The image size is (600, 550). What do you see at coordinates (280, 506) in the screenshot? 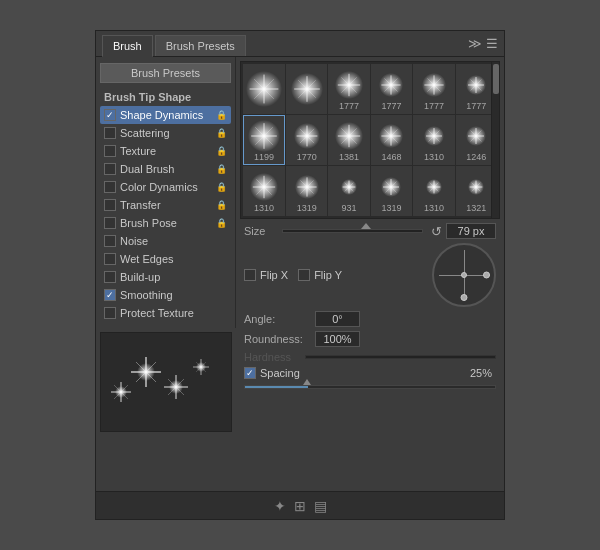
I see `stamp-icon: ✦` at bounding box center [280, 506].